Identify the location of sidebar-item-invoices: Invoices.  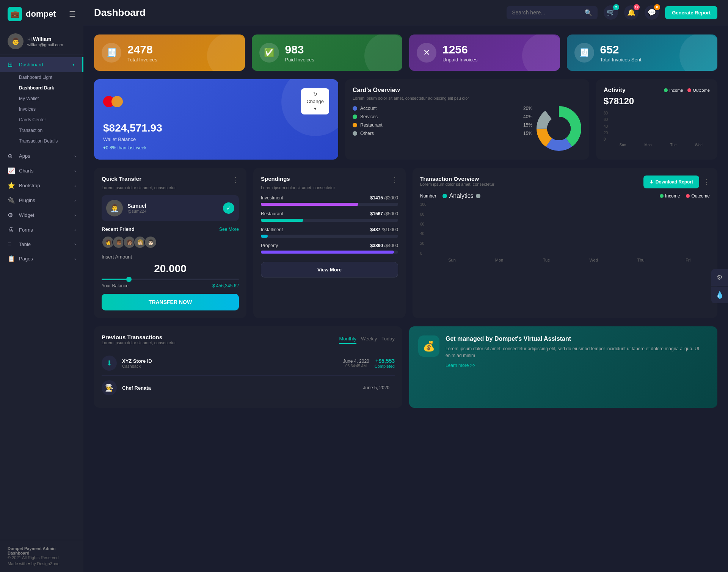
(49, 109).